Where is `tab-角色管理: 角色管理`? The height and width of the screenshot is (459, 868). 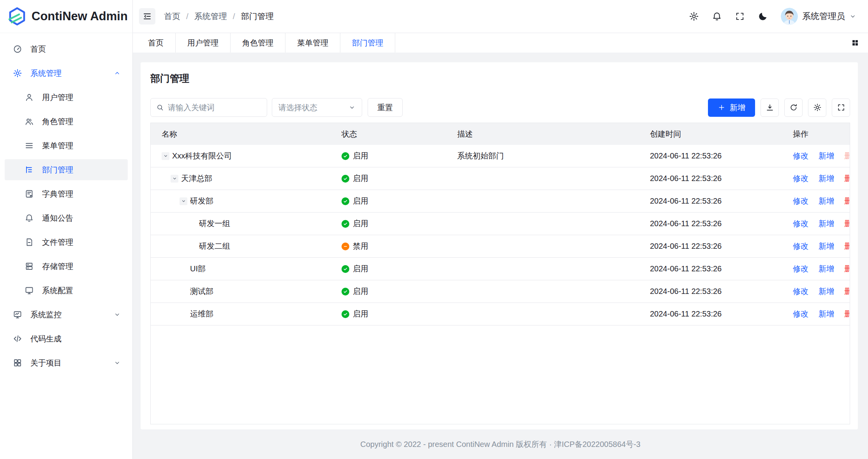
tab-角色管理: 角色管理 is located at coordinates (258, 43).